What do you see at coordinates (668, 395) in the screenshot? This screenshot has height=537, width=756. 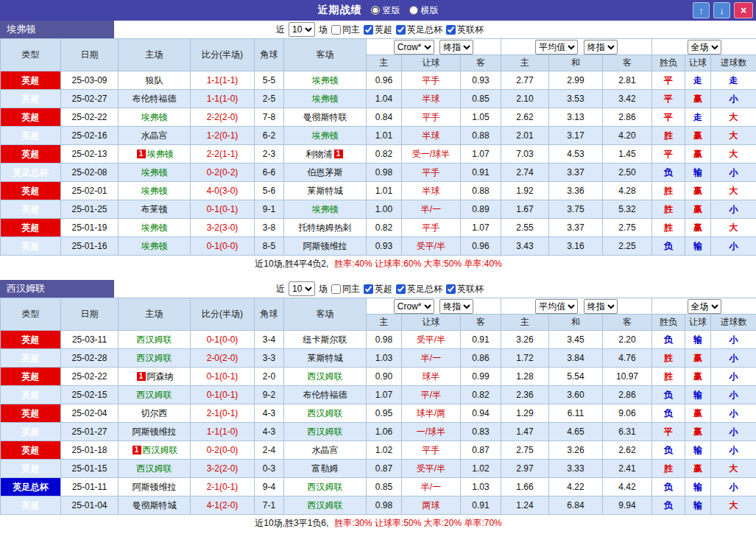 I see `result-cell: 负` at bounding box center [668, 395].